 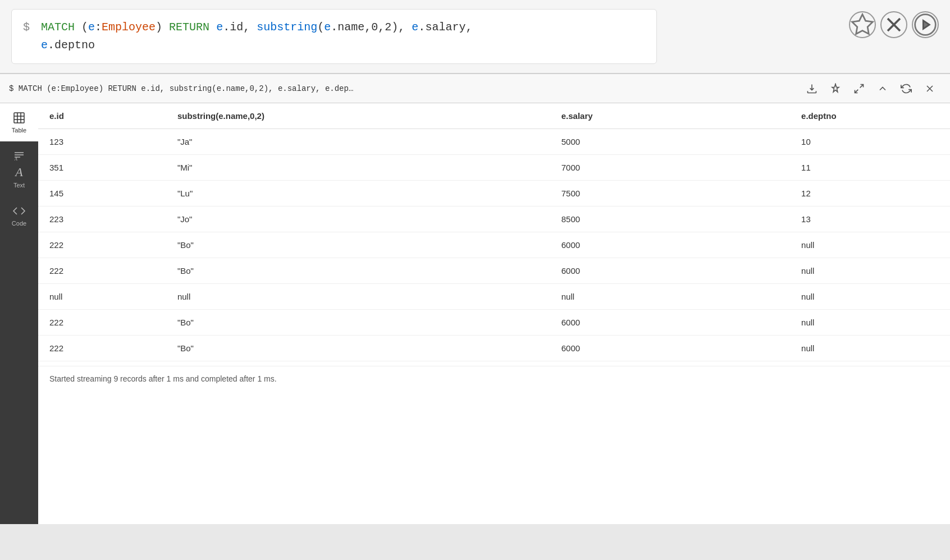 I want to click on result-query-text: $ MATCH (e:Employee) RETURN e.id, substr…, so click(x=267, y=89).